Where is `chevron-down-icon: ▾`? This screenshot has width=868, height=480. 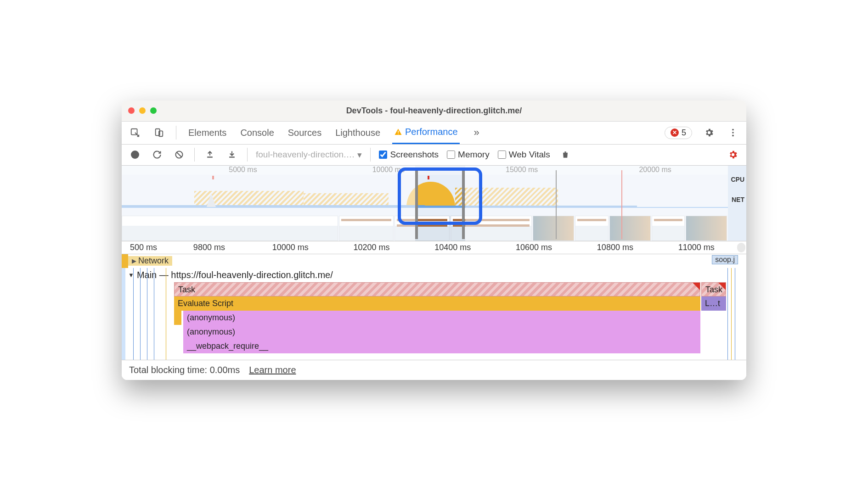
chevron-down-icon: ▾ is located at coordinates (360, 155).